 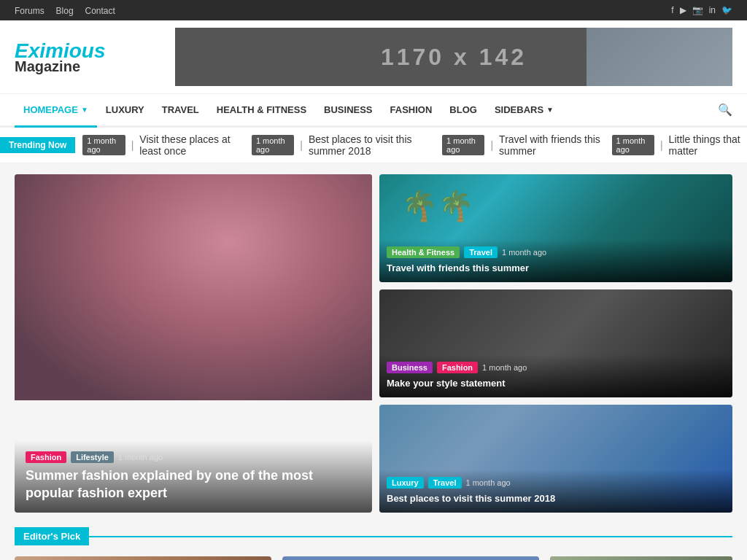 What do you see at coordinates (556, 459) in the screenshot?
I see `side-article-3: Luxury Travel 1 month ago Best places to…` at bounding box center [556, 459].